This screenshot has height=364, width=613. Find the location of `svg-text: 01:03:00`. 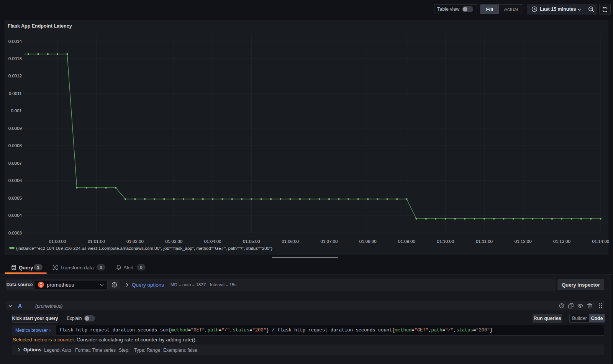

svg-text: 01:03:00 is located at coordinates (174, 241).